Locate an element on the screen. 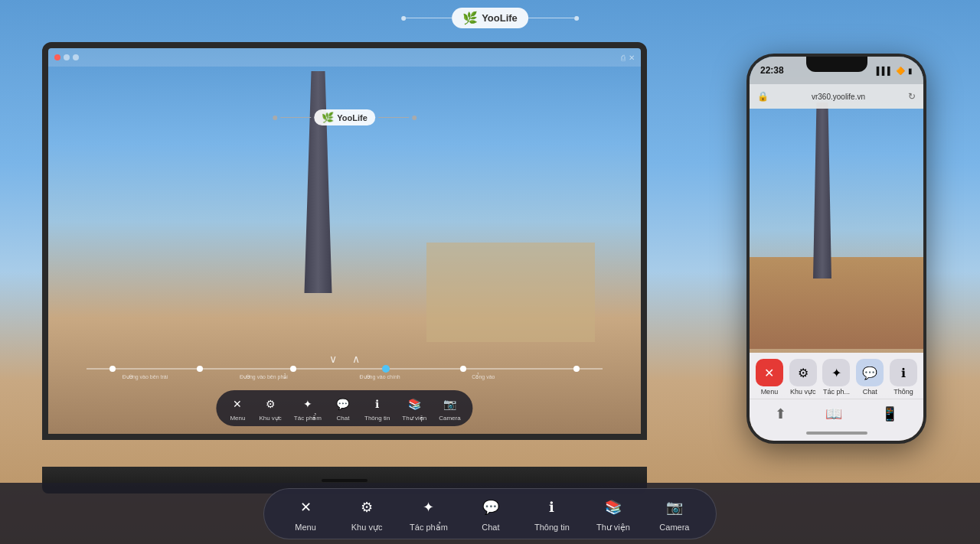  phone-tacpham-icon: ✦ is located at coordinates (836, 373).